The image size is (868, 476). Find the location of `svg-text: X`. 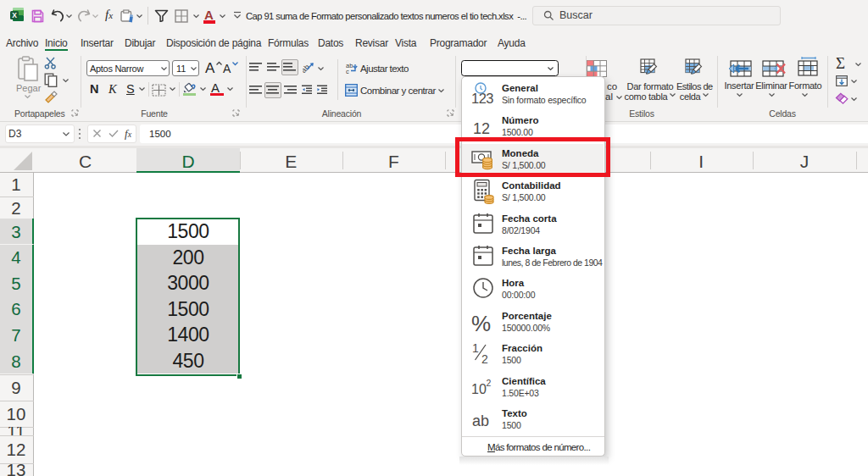

svg-text: X is located at coordinates (14, 15).